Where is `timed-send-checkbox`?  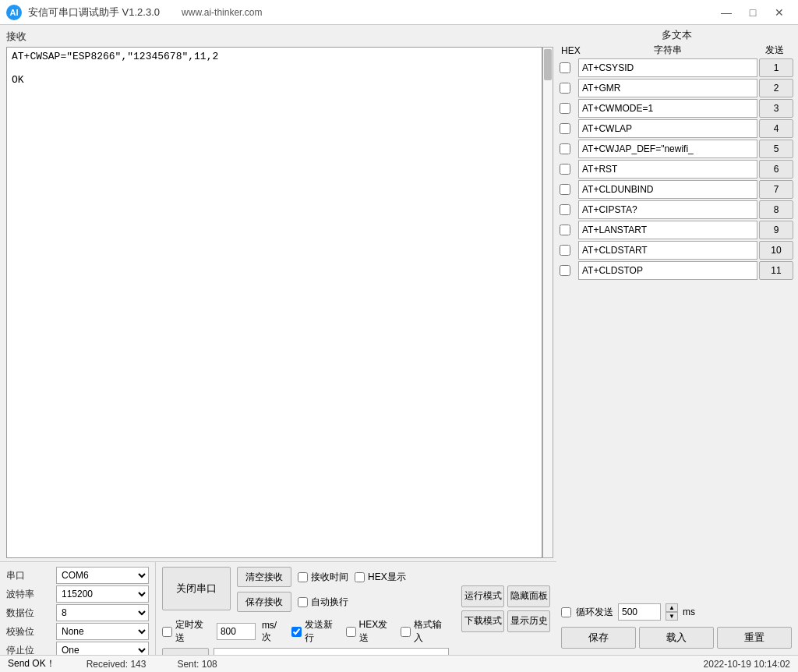 timed-send-checkbox is located at coordinates (167, 631).